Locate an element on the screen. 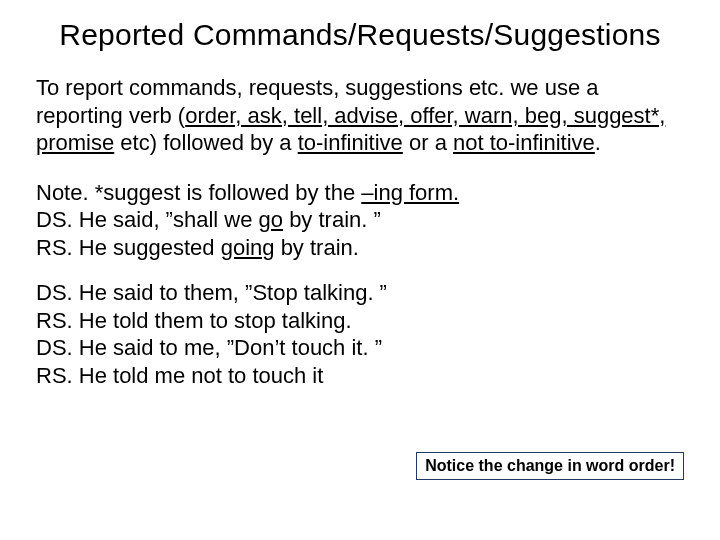 This screenshot has width=720, height=540. callout-box: Notice the change in word order! is located at coordinates (550, 466).